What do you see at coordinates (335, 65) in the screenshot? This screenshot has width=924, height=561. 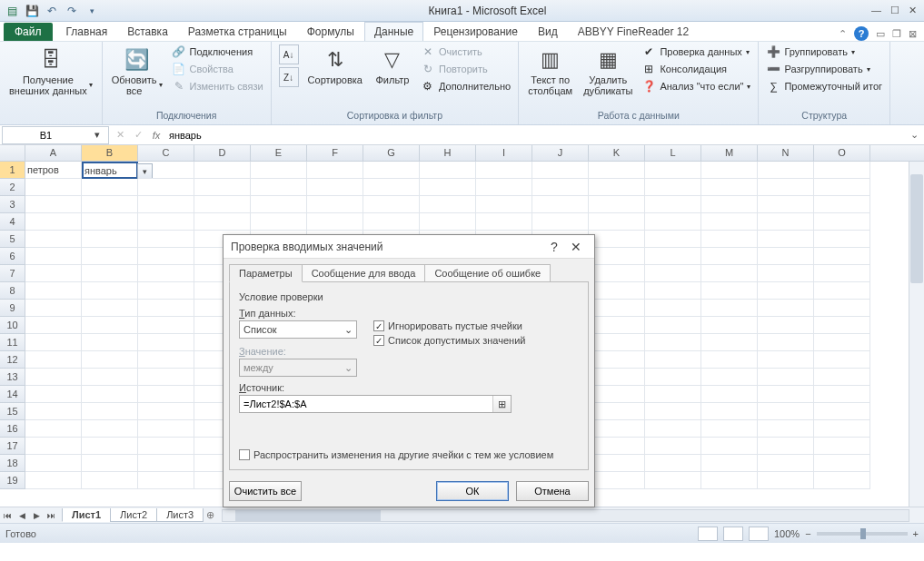 I see `sort-button: ⇅Сортировка` at bounding box center [335, 65].